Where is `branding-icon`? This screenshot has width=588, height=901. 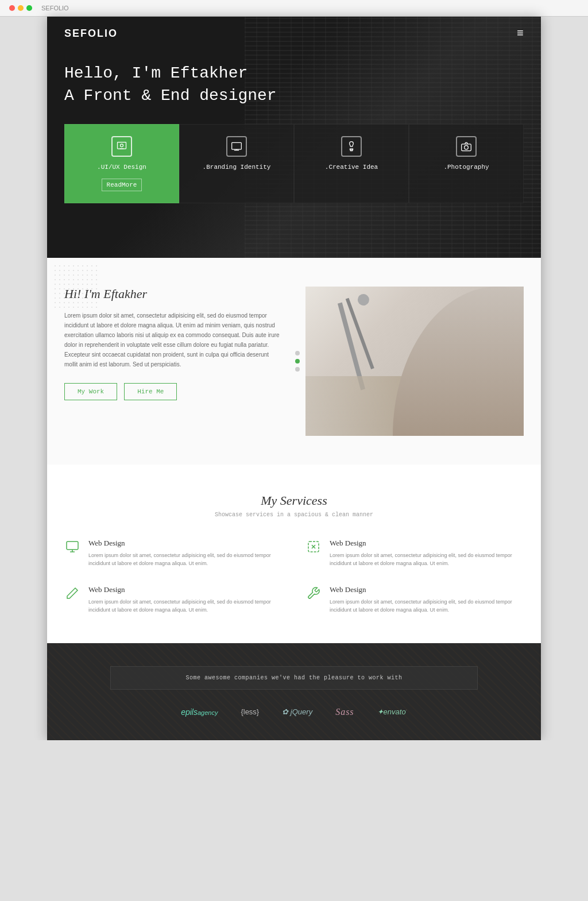
branding-icon is located at coordinates (237, 146).